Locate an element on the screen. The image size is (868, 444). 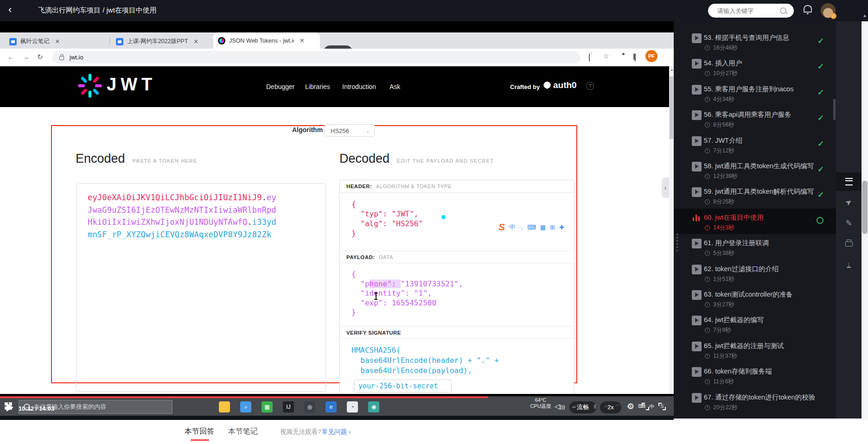
episode-duration: 10分27秒 is located at coordinates (725, 73).